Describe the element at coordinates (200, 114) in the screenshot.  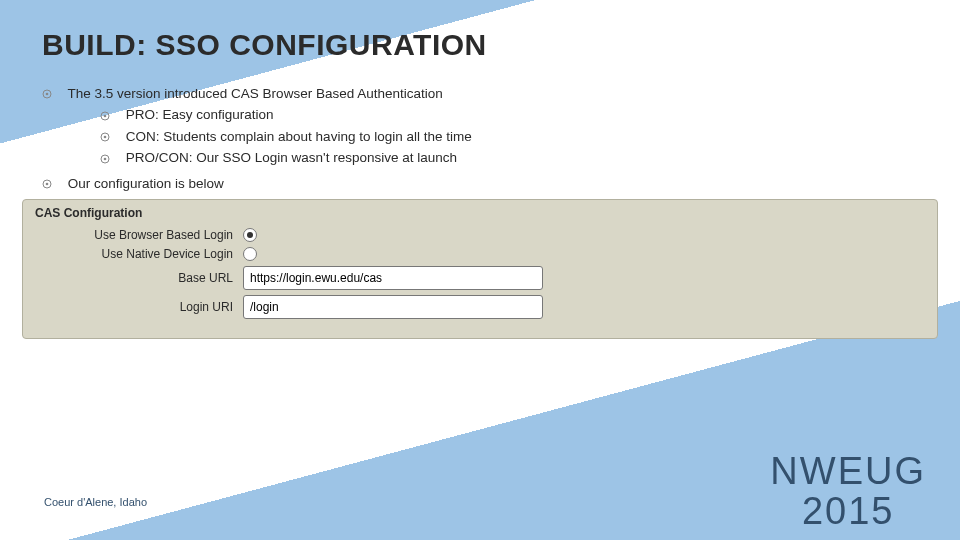
I see `sub-bullet-text: PRO: Easy configuration` at that location.